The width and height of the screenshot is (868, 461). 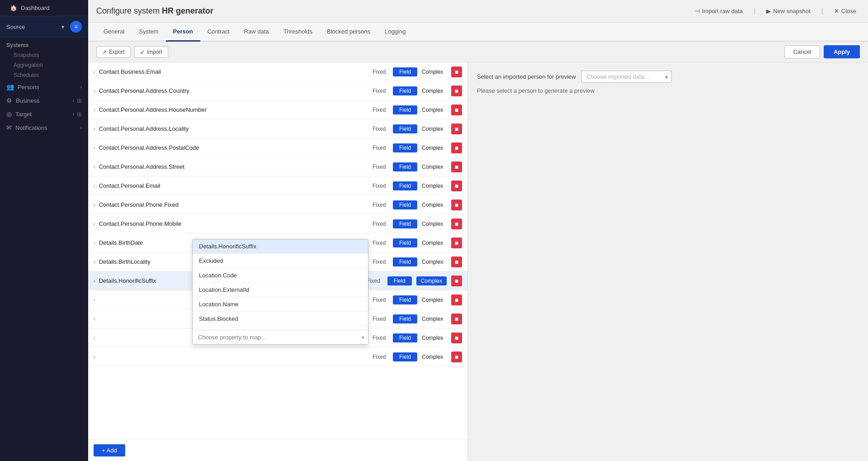 What do you see at coordinates (280, 261) in the screenshot?
I see `dropdown-item: Excluded` at bounding box center [280, 261].